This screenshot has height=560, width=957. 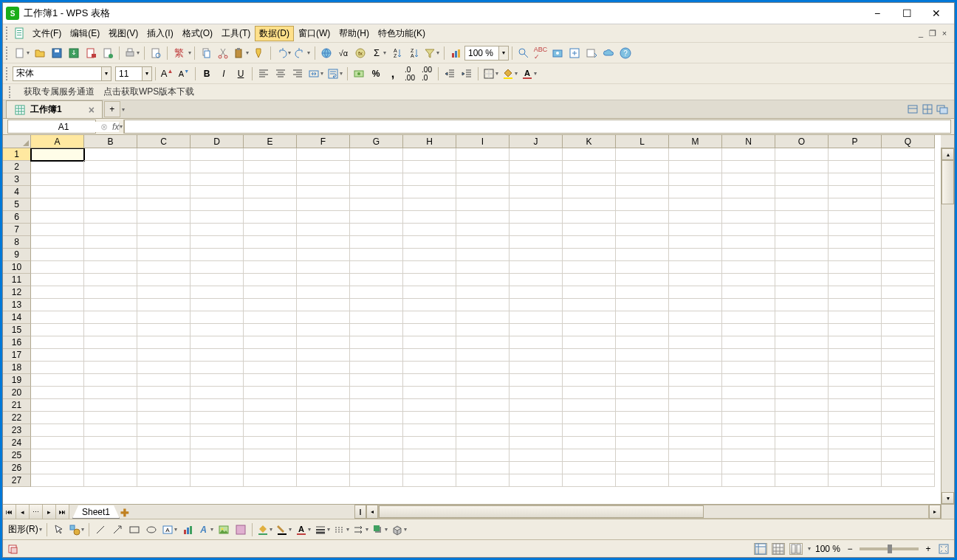 I want to click on row-header: 26, so click(x=17, y=468).